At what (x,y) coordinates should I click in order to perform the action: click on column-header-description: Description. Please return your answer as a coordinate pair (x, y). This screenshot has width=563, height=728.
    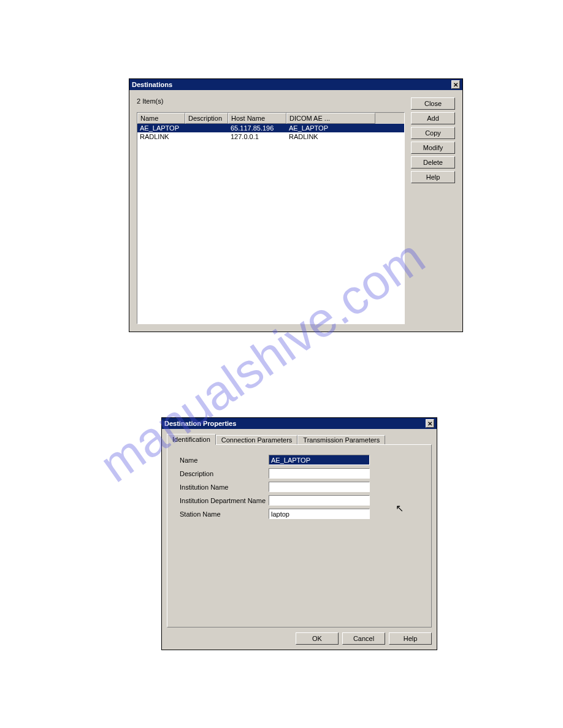
    Looking at the image, I should click on (207, 118).